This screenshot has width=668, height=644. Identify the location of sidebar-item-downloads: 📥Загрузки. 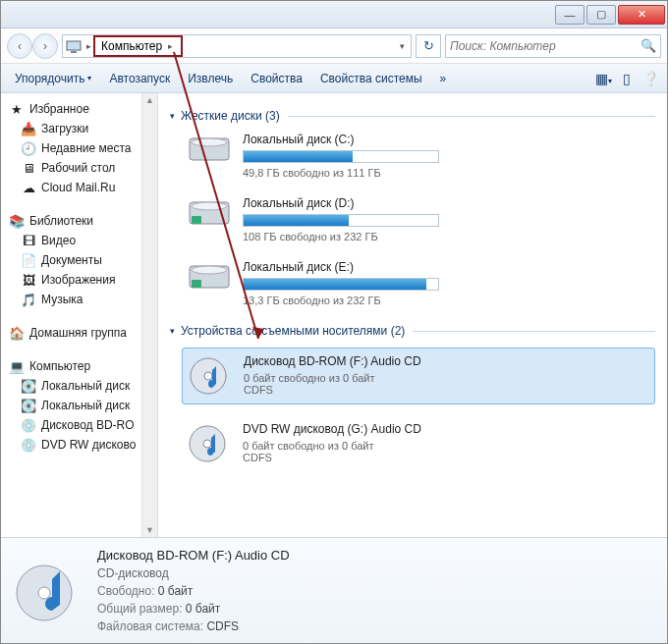
(71, 129).